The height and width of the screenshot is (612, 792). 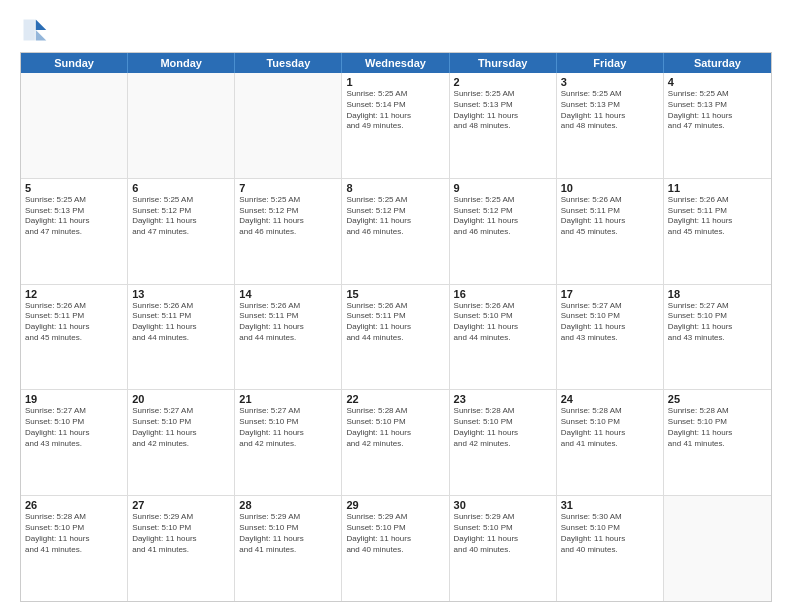 What do you see at coordinates (610, 63) in the screenshot?
I see `header-day-friday: Friday` at bounding box center [610, 63].